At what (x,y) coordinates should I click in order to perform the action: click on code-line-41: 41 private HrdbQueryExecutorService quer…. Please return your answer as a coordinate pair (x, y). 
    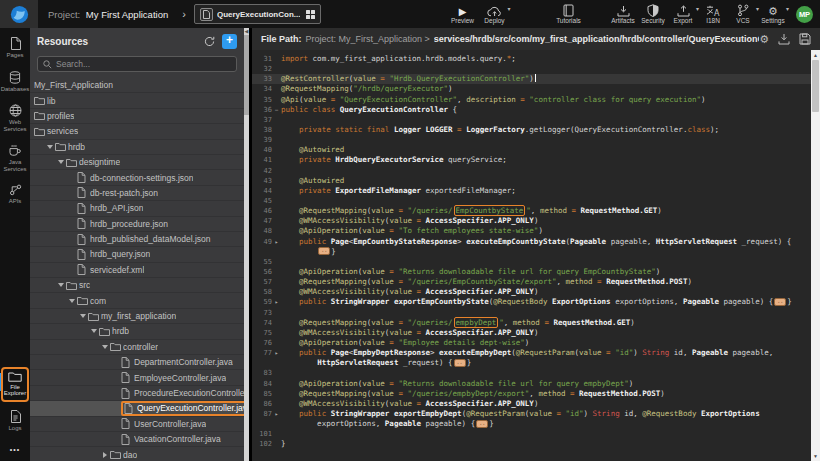
    Looking at the image, I should click on (532, 160).